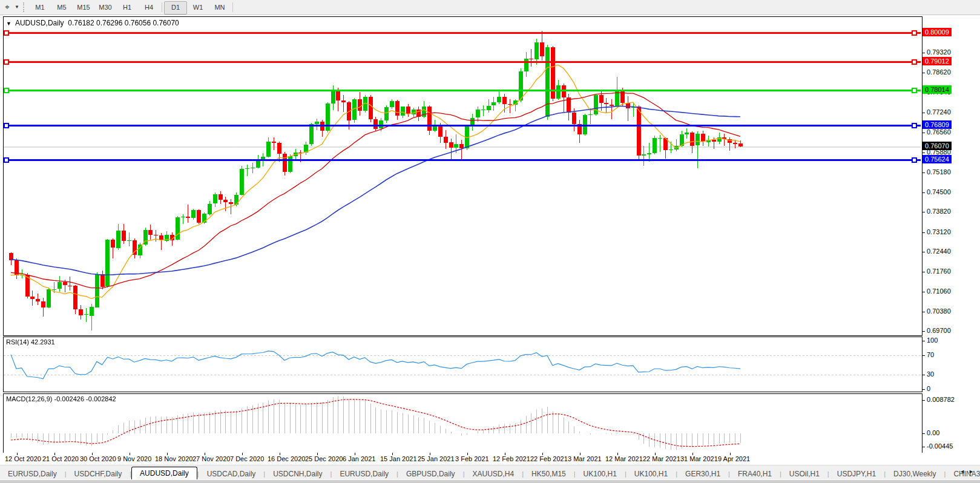 The height and width of the screenshot is (483, 980). What do you see at coordinates (585, 459) in the screenshot?
I see `date-tick-label: 3 Mar 2021` at bounding box center [585, 459].